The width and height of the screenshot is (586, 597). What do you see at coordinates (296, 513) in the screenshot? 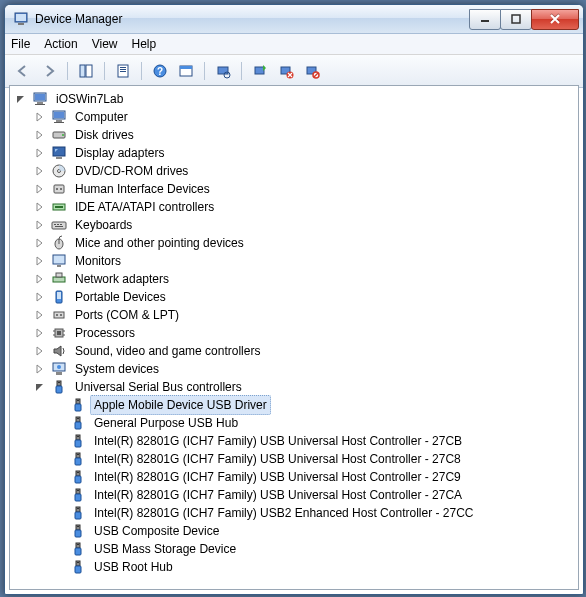
I see `tree-device: Intel(R) 82801G (ICH7 Family) USB2 Enhan…` at bounding box center [296, 513].